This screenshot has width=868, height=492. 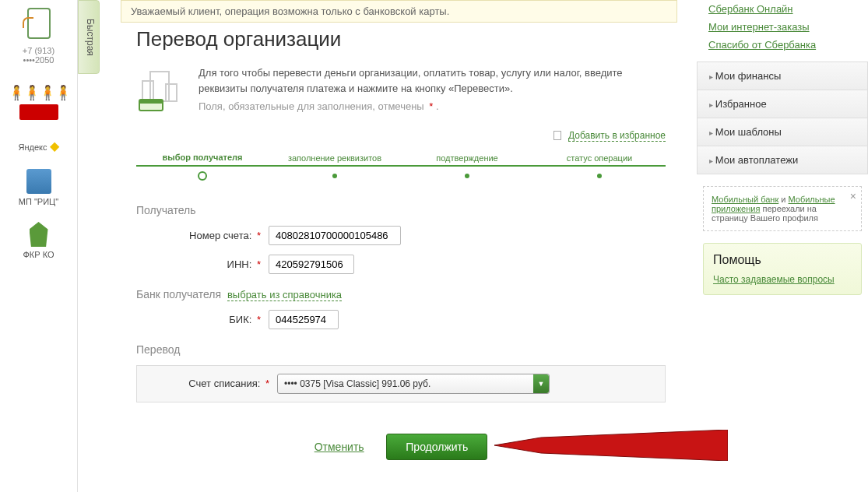 I want to click on info-notice: × Мобильный банк и Мобильные приложения …, so click(x=782, y=209).